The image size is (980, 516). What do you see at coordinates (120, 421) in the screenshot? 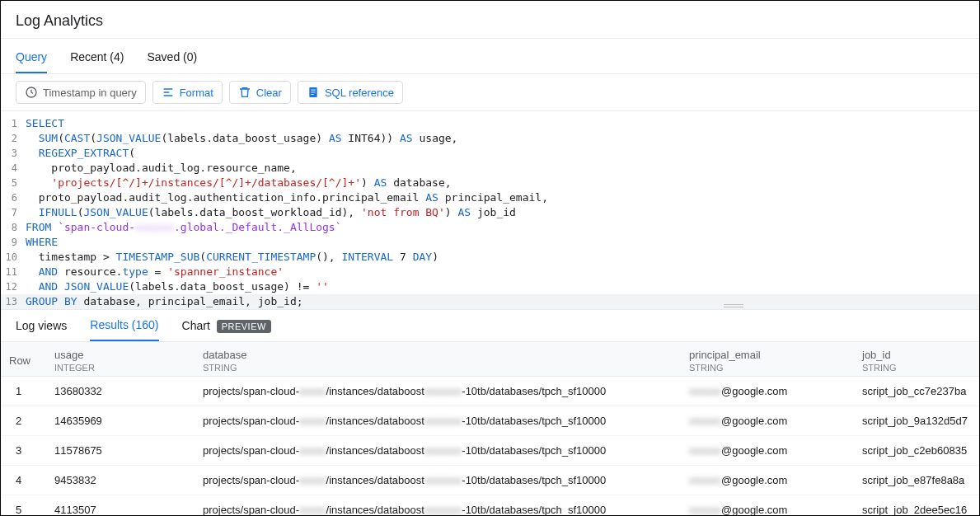
I see `cell-usage: 14635969` at bounding box center [120, 421].